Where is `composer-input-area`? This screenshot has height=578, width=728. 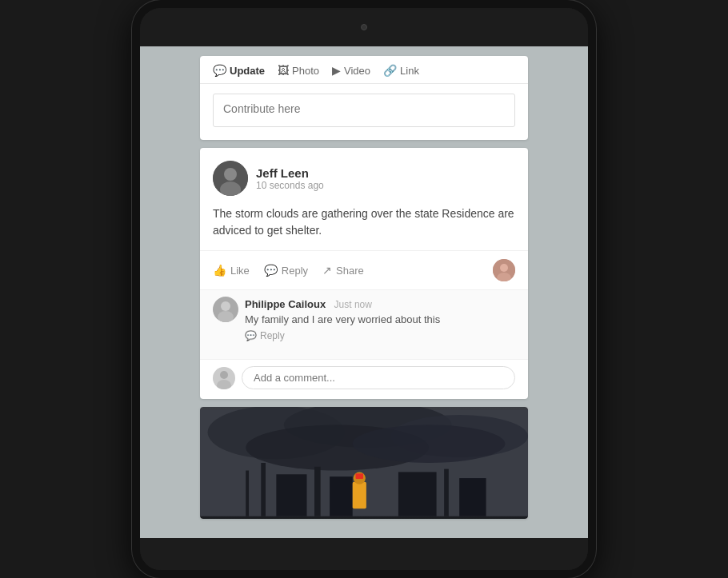 composer-input-area is located at coordinates (364, 112).